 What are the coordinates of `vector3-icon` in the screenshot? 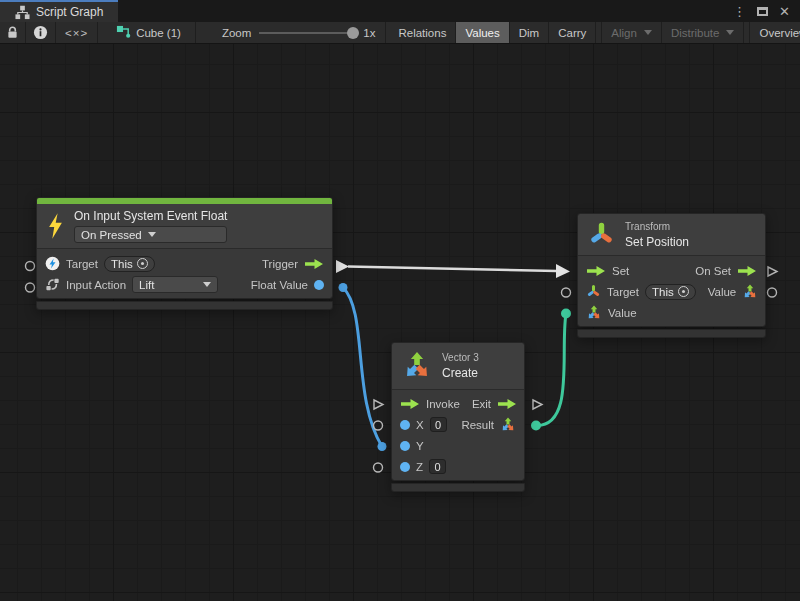 It's located at (417, 366).